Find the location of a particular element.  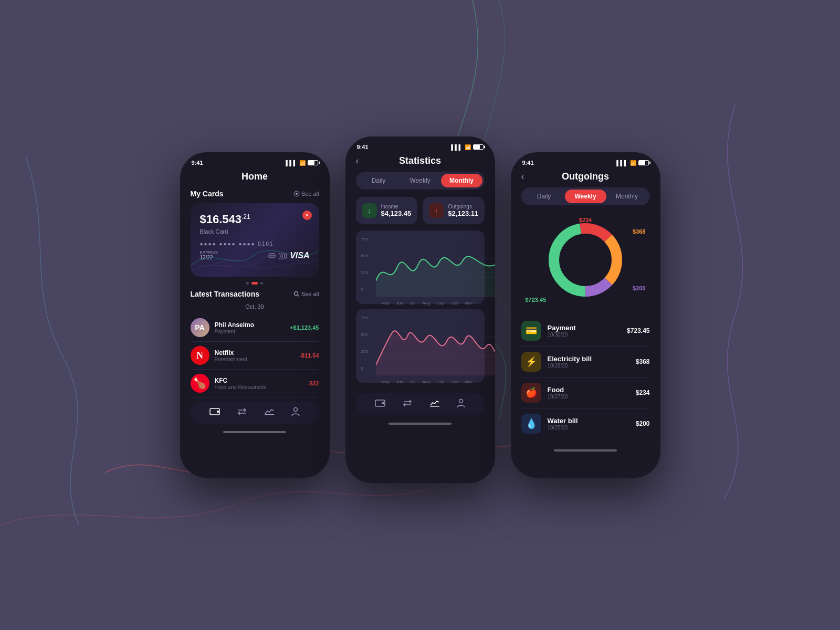

income-chart: 750 500 250 0 May Jun is located at coordinates (420, 267).